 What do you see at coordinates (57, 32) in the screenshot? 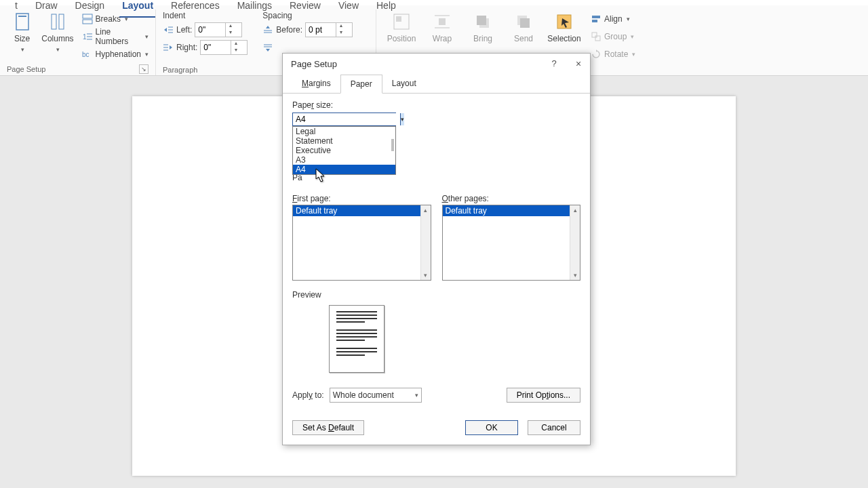
I see `columns-button: Columns ▾` at bounding box center [57, 32].